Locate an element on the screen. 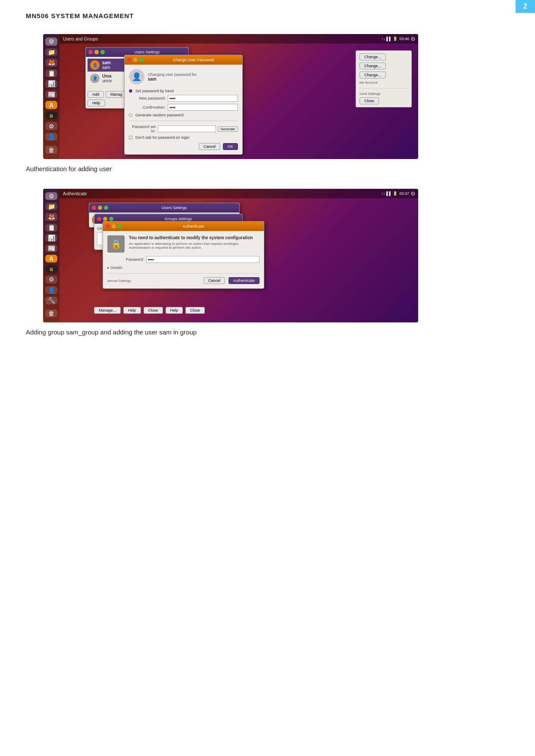  help-button-3: Help is located at coordinates (174, 310).